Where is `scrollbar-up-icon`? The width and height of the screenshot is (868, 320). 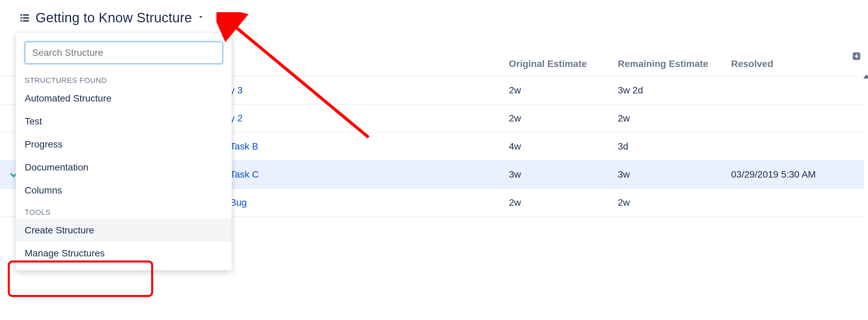
scrollbar-up-icon is located at coordinates (866, 81).